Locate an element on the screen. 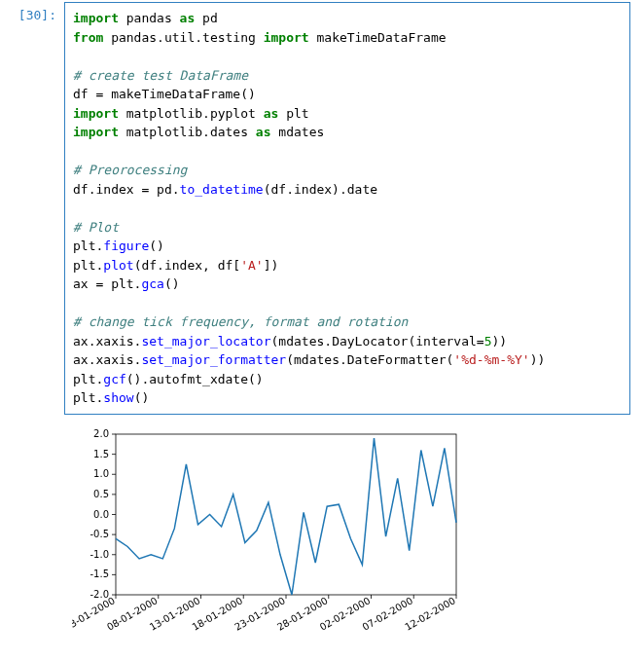 Image resolution: width=644 pixels, height=660 pixels. code-text: (mdates.DayLocator(interval= is located at coordinates (377, 341).